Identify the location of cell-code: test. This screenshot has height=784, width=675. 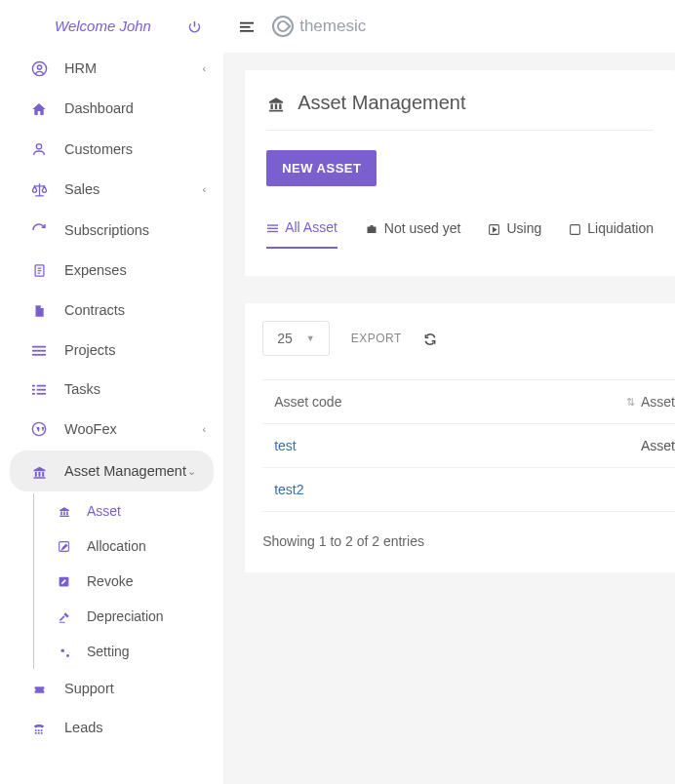
(428, 446).